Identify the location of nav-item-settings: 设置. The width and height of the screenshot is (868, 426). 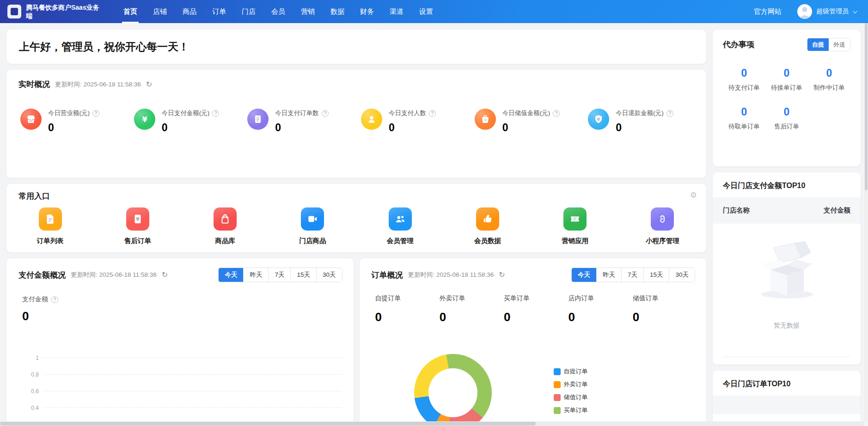
(426, 12).